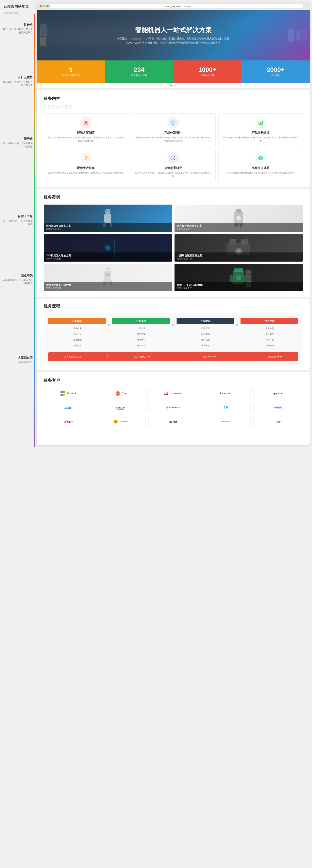  I want to click on case-item-2: 无人餐厅智能服务方案 某某市 某某餐厅, so click(239, 218).